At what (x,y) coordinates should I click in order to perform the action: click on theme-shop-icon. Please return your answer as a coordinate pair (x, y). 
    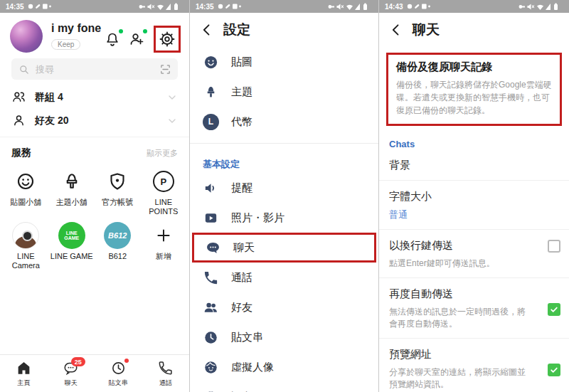
    Looking at the image, I should click on (72, 181).